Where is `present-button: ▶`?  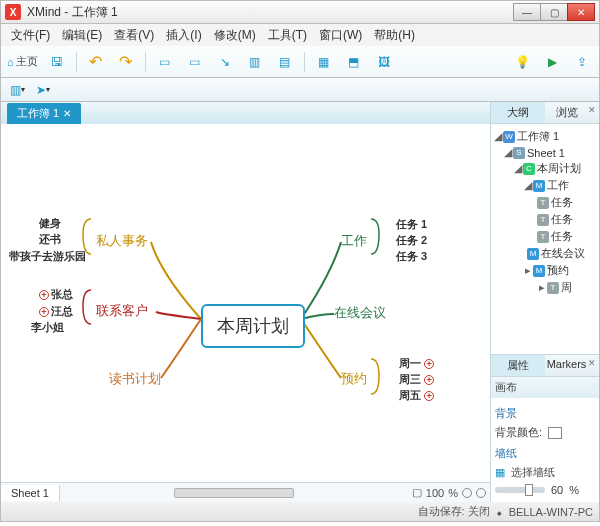
present-button: ▶ is located at coordinates (552, 62).